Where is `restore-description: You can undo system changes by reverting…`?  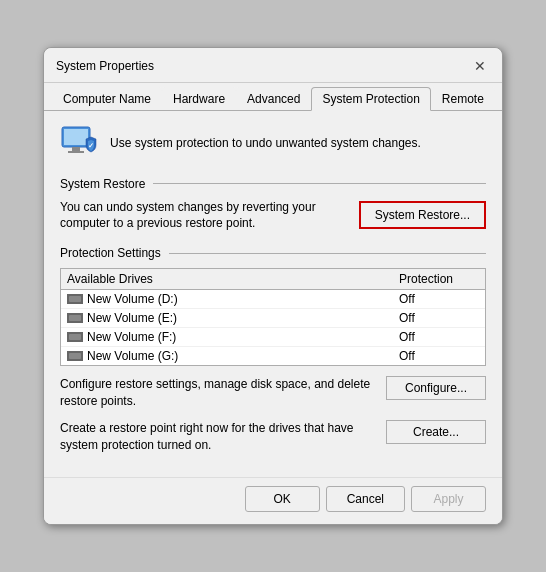 restore-description: You can undo system changes by reverting… is located at coordinates (204, 216).